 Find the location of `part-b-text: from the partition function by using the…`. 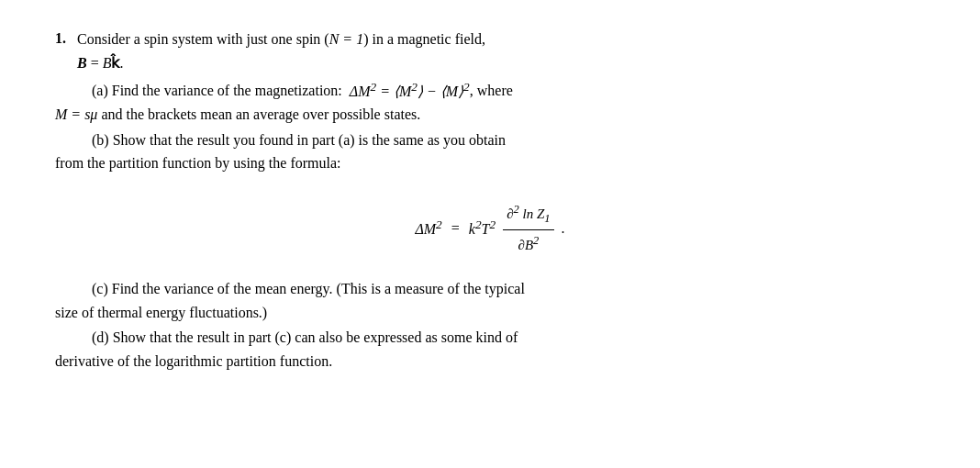

part-b-text: from the partition function by using the… is located at coordinates (198, 163).